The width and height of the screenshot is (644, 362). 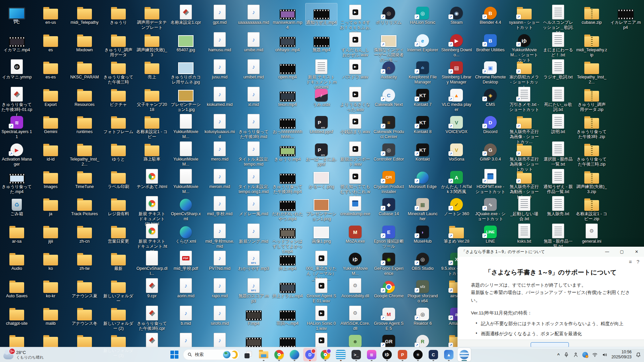 I want to click on desktop-icon: OpenCvSharp.dll..., so click(x=152, y=263).